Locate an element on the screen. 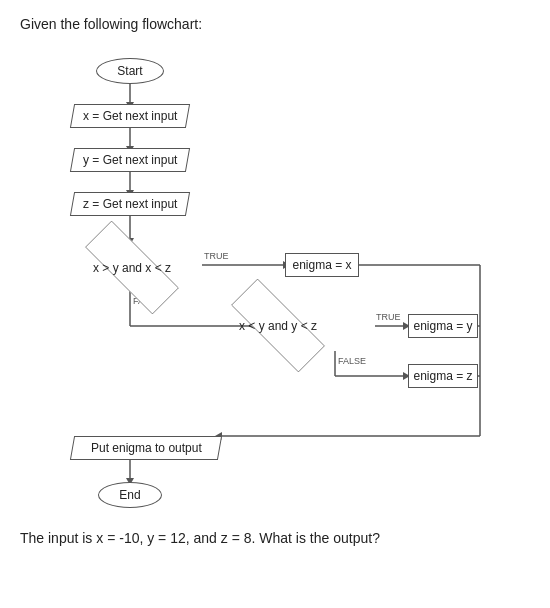  end-shape: End is located at coordinates (130, 495).